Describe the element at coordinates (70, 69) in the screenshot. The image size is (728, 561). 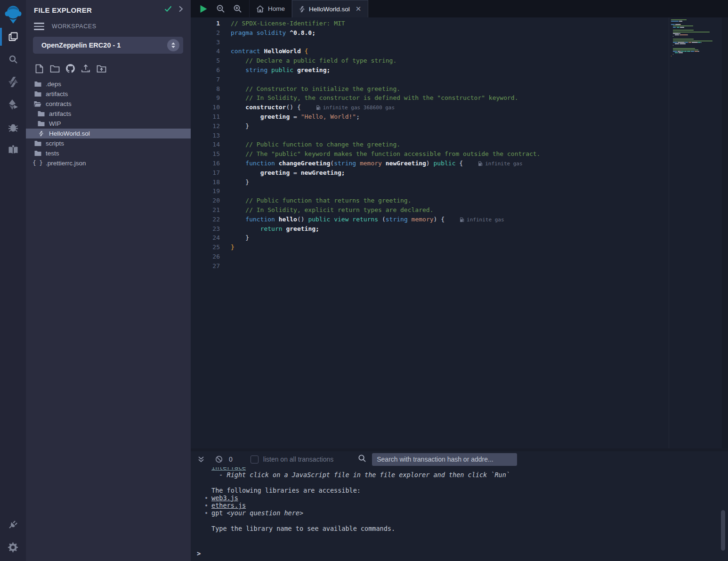
I see `clone-github-icon` at that location.